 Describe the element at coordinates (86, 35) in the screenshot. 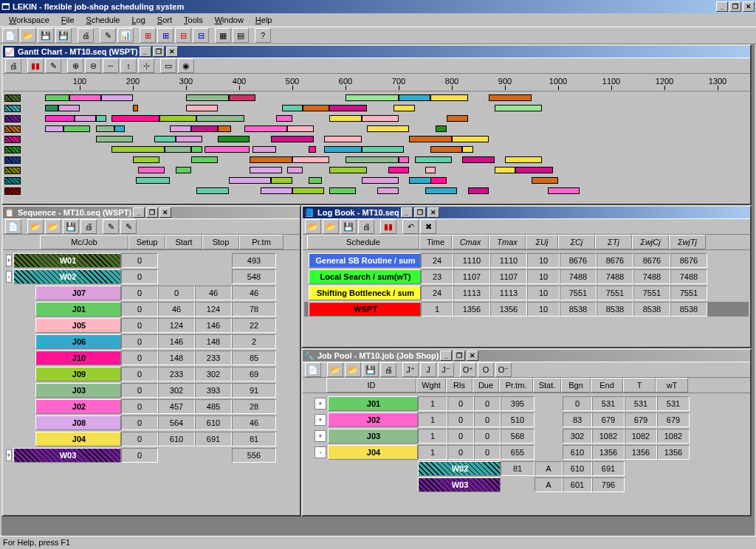

I see `print-button: 🖨` at that location.